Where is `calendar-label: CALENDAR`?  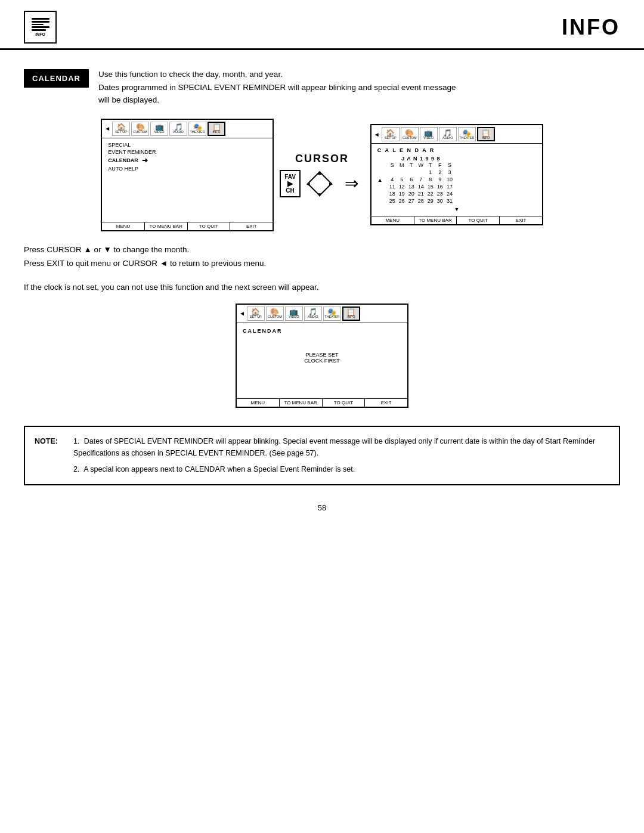
calendar-label: CALENDAR is located at coordinates (56, 79).